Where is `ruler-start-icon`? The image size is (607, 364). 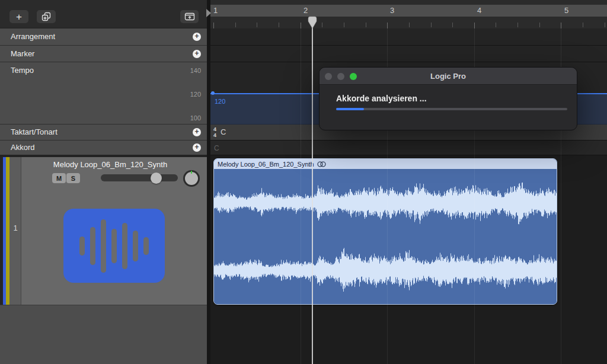
ruler-start-icon is located at coordinates (209, 13).